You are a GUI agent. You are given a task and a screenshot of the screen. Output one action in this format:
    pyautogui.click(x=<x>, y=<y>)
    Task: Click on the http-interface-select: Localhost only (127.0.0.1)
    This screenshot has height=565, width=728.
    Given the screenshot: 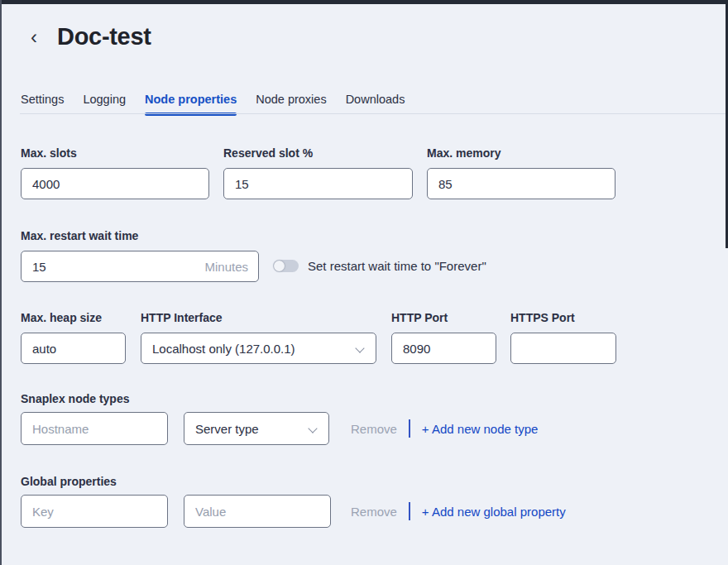 What is the action you would take?
    pyautogui.click(x=258, y=348)
    